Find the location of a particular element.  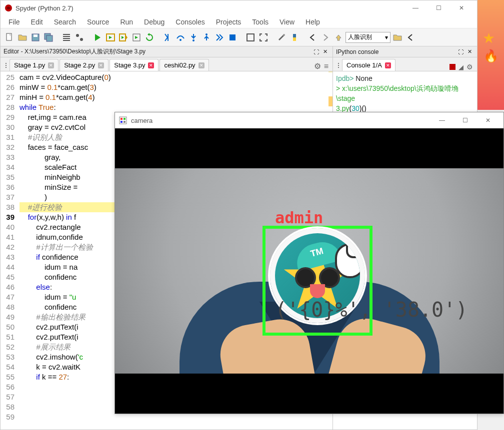

console-options-icon: ⚙ is located at coordinates (470, 67).